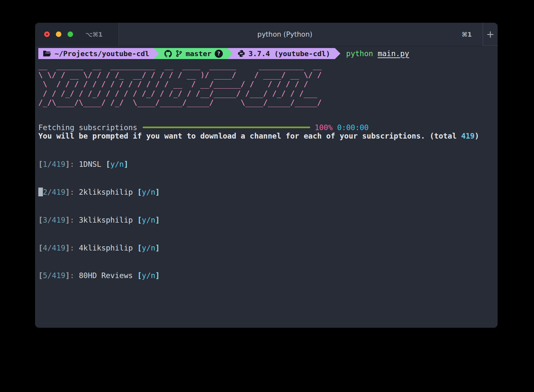 Image resolution: width=534 pixels, height=392 pixels. What do you see at coordinates (102, 54) in the screenshot?
I see `cwd-path: ~/Projects/youtube-cdl` at bounding box center [102, 54].